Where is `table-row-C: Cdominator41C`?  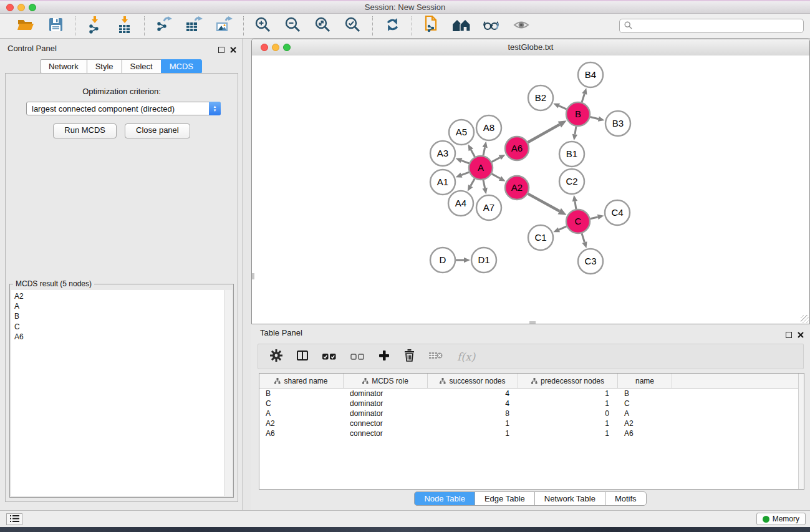 table-row-C: Cdominator41C is located at coordinates (531, 404).